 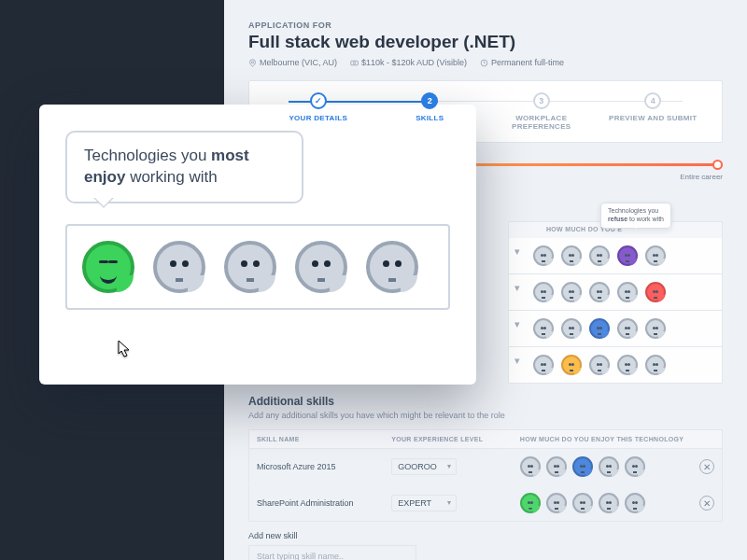 What do you see at coordinates (701, 177) in the screenshot?
I see `slider-max-label: Entire career` at bounding box center [701, 177].